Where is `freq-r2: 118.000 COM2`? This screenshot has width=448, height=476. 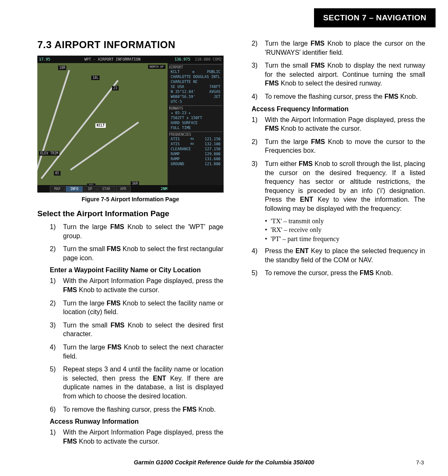 freq-r2: 118.000 COM2 is located at coordinates (208, 59).